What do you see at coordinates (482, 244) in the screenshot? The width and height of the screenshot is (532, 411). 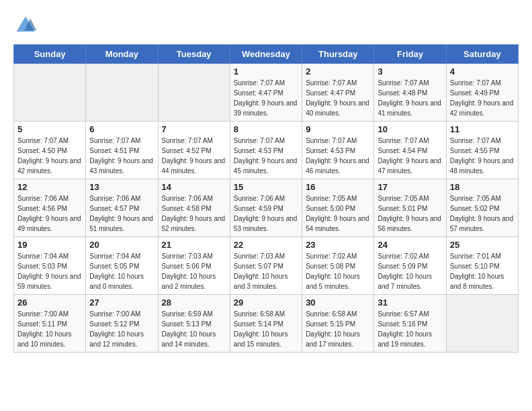 I see `day-number: 25` at bounding box center [482, 244].